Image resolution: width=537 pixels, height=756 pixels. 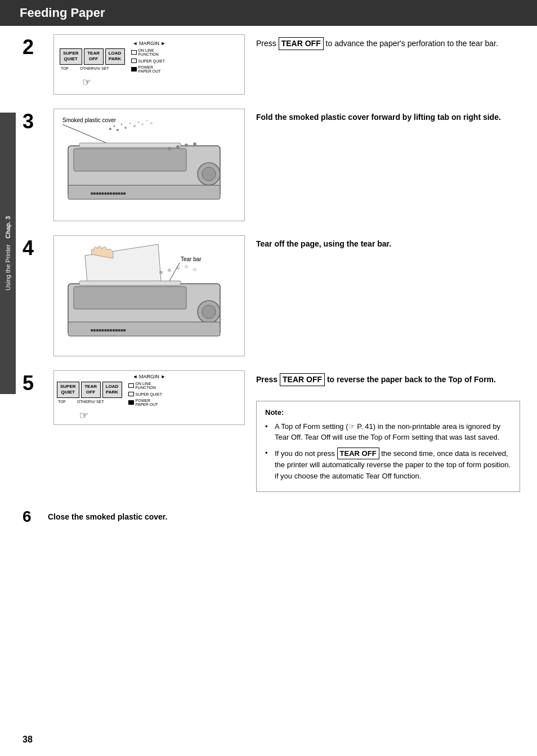 I want to click on note-item-1: • A Top of Form setting (☞ P. 41) in the…, so click(x=388, y=432).